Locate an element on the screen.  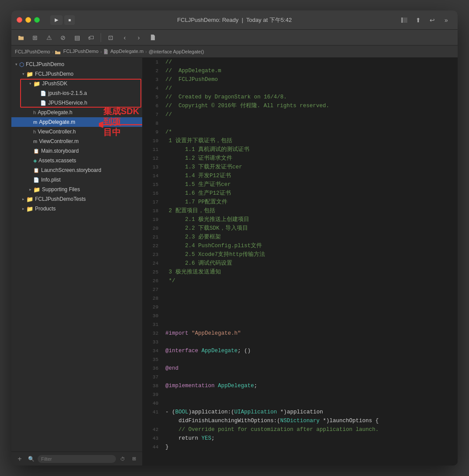
tree-label-appdelegate-m: AppDelegate.m is located at coordinates (57, 122).